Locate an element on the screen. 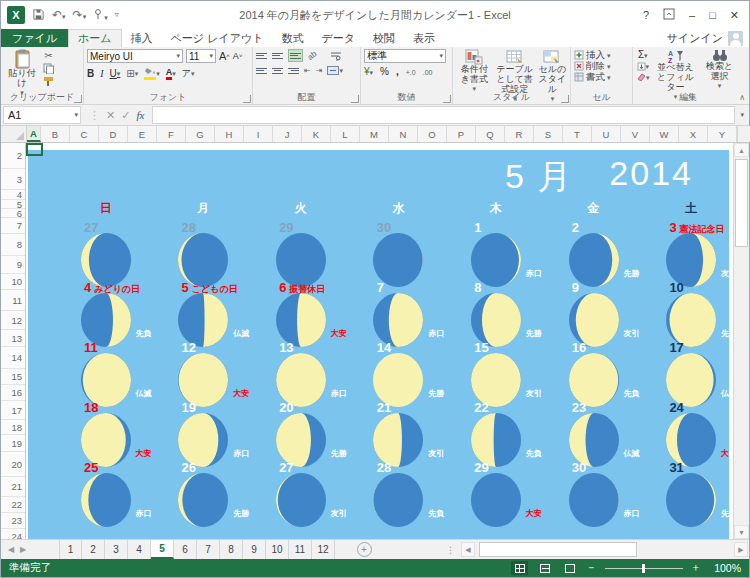 The height and width of the screenshot is (578, 750). styles-dialog-launcher is located at coordinates (565, 99).